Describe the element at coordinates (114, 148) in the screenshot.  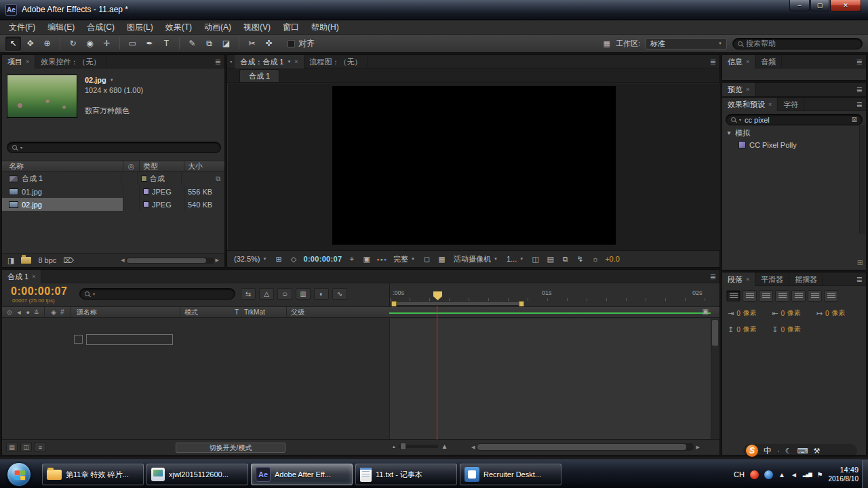
I see `project-search-field: ▾` at that location.